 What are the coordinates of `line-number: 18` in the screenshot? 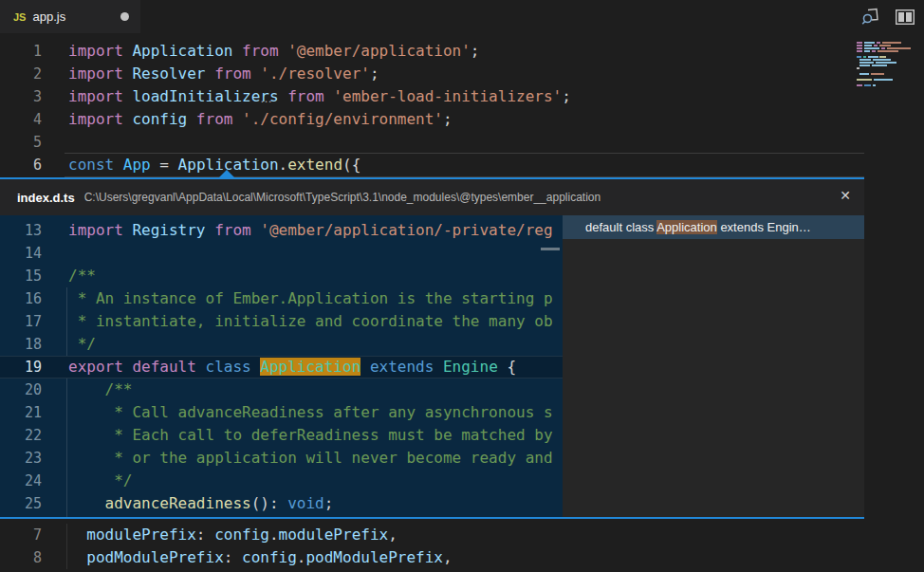 It's located at (21, 344).